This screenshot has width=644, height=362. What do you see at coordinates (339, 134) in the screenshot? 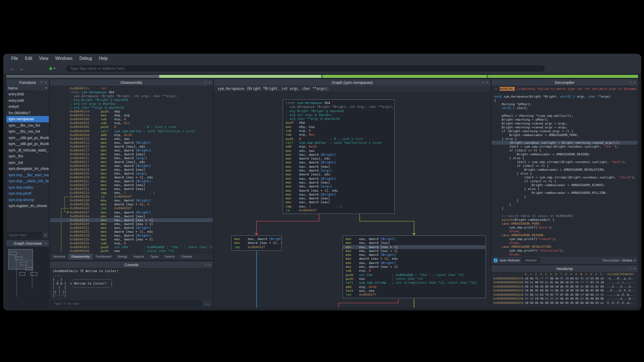
I see `code-line: sub esp, 0xc` at bounding box center [339, 134].